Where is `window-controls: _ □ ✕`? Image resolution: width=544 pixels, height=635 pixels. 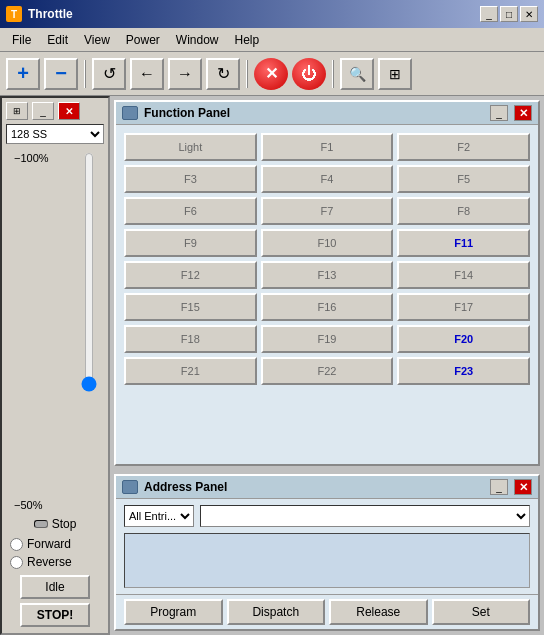 window-controls: _ □ ✕ is located at coordinates (509, 14).